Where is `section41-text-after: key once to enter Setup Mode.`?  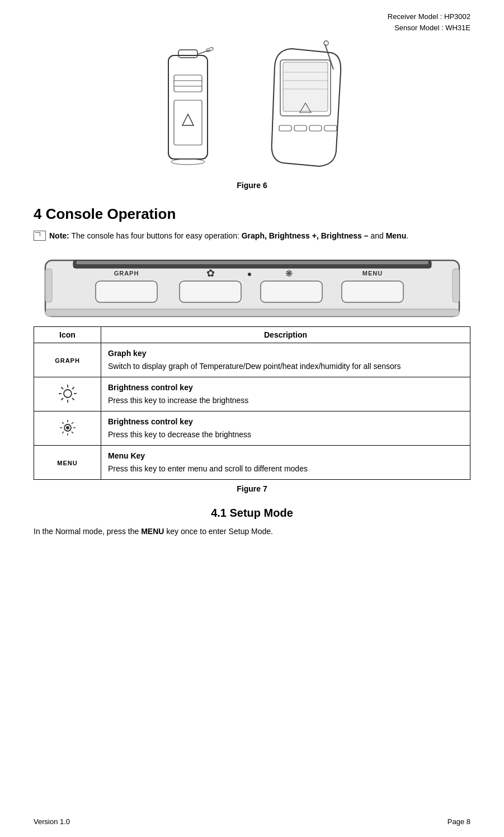 section41-text-after: key once to enter Setup Mode. is located at coordinates (218, 531).